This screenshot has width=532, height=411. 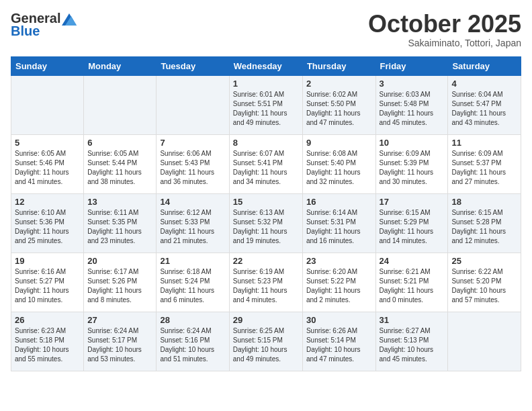 I want to click on table-row: 1Sunrise: 6:01 AM Sunset: 5:51 PM Daylig…, so click(x=266, y=105).